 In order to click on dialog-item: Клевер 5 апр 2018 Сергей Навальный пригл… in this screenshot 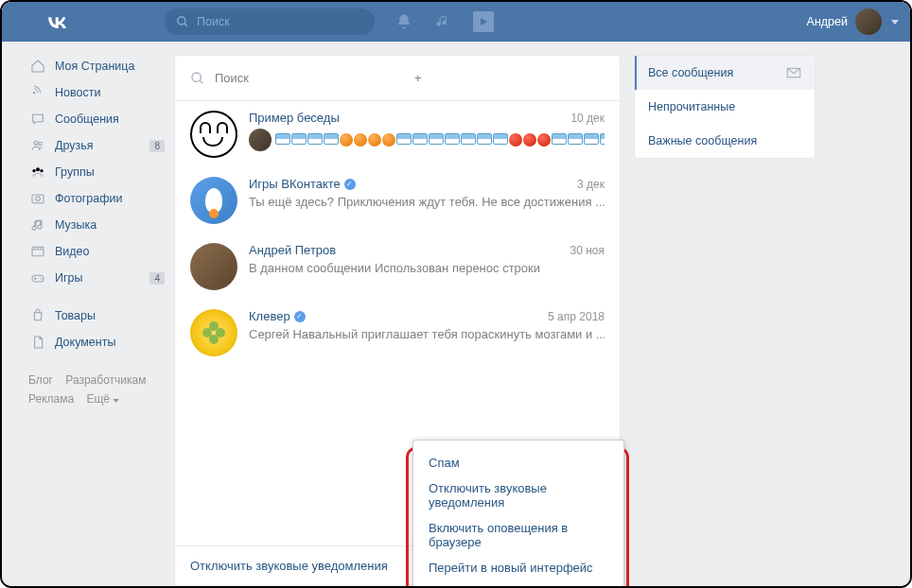, I will do `click(397, 333)`.